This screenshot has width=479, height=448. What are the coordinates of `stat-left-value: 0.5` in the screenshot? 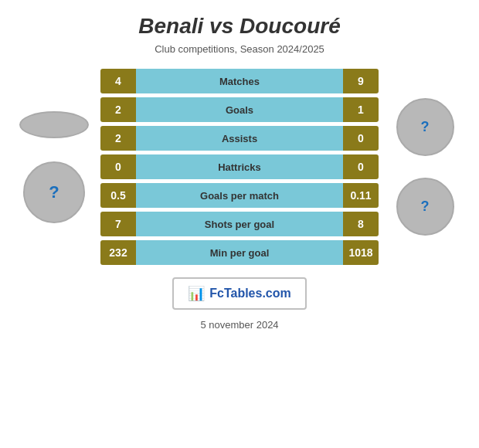 It's located at (118, 195).